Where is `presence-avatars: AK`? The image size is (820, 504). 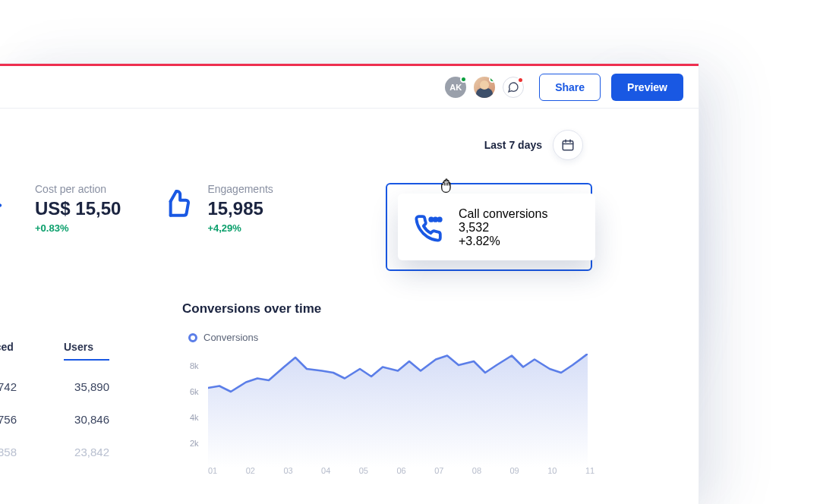 presence-avatars: AK is located at coordinates (484, 87).